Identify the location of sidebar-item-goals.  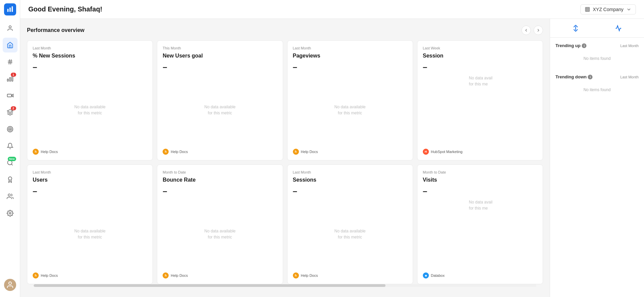
(10, 129).